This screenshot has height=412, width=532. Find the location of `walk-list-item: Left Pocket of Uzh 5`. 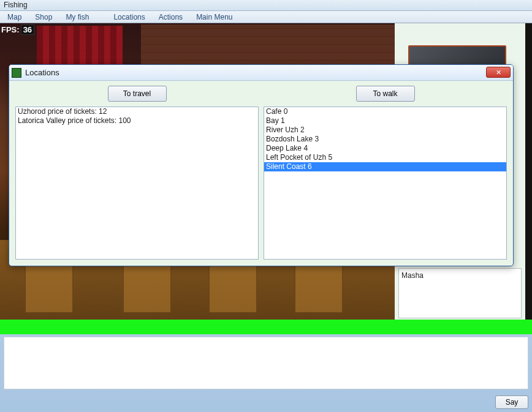

walk-list-item: Left Pocket of Uzh 5 is located at coordinates (385, 158).